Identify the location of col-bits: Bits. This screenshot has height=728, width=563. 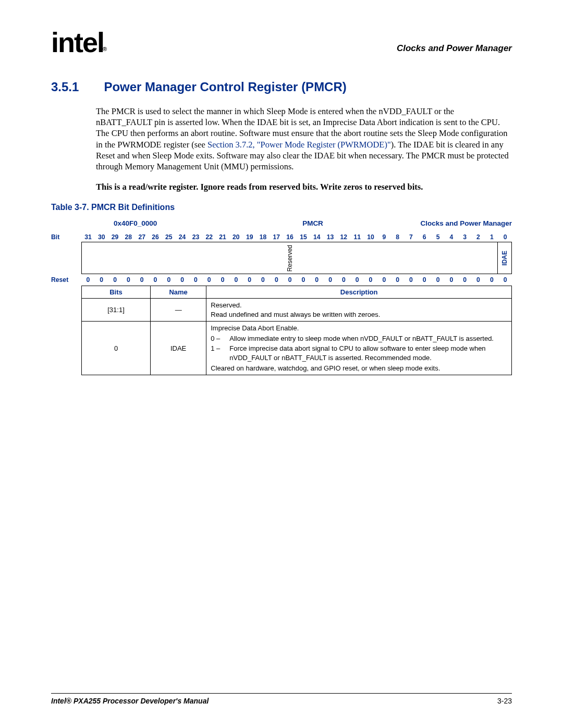
(116, 292).